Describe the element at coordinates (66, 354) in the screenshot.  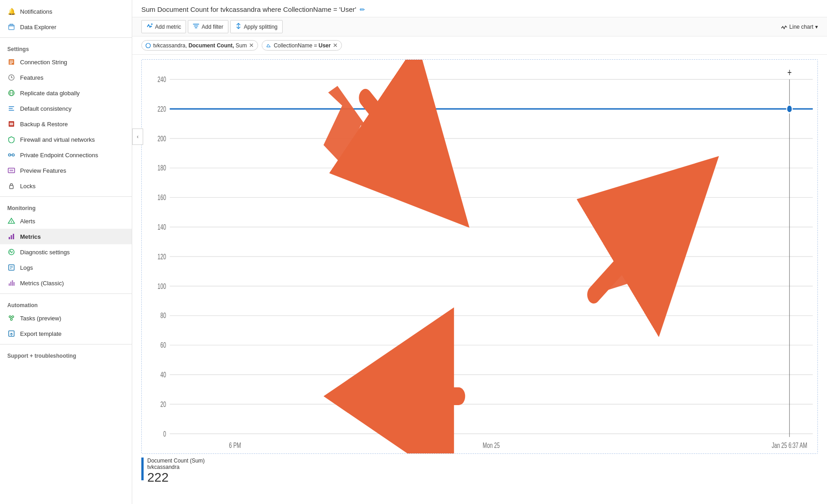
I see `support-section-title: Support + troubleshooting` at that location.